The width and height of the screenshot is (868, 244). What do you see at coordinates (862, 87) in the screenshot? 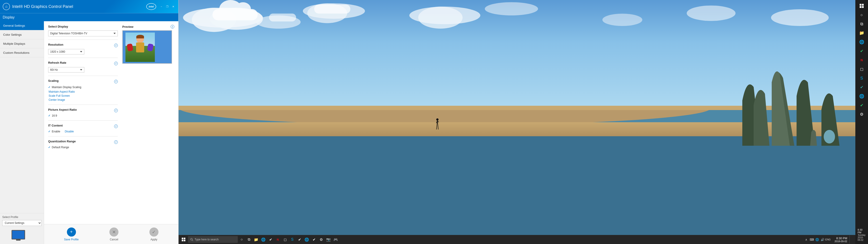
I see `right-tb-mail-icon: ✔` at bounding box center [862, 87].